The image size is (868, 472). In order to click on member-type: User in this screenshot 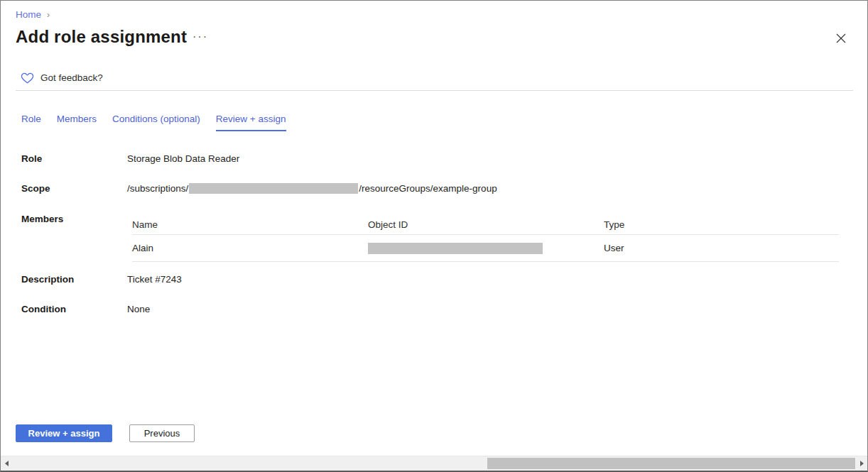, I will do `click(722, 248)`.